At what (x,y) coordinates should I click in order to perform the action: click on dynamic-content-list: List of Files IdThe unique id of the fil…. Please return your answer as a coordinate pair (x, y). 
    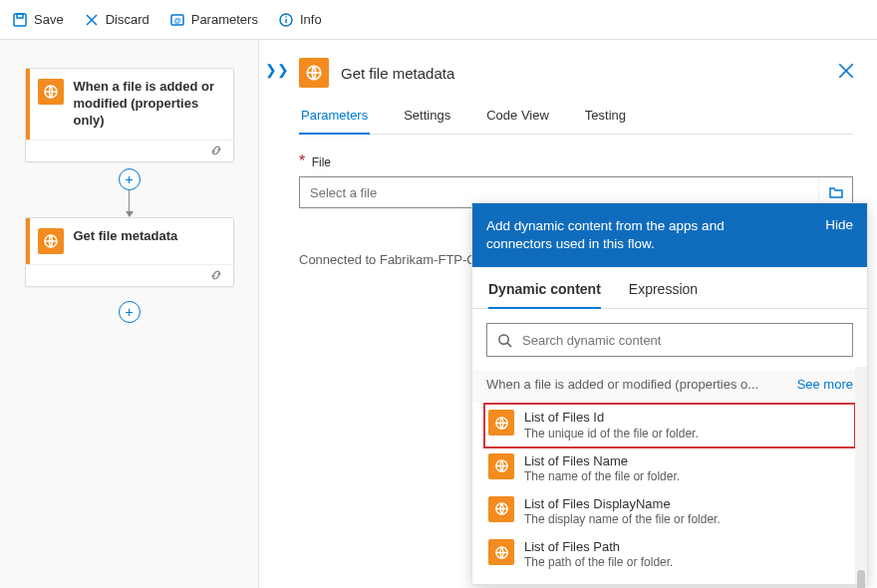
    Looking at the image, I should click on (670, 492).